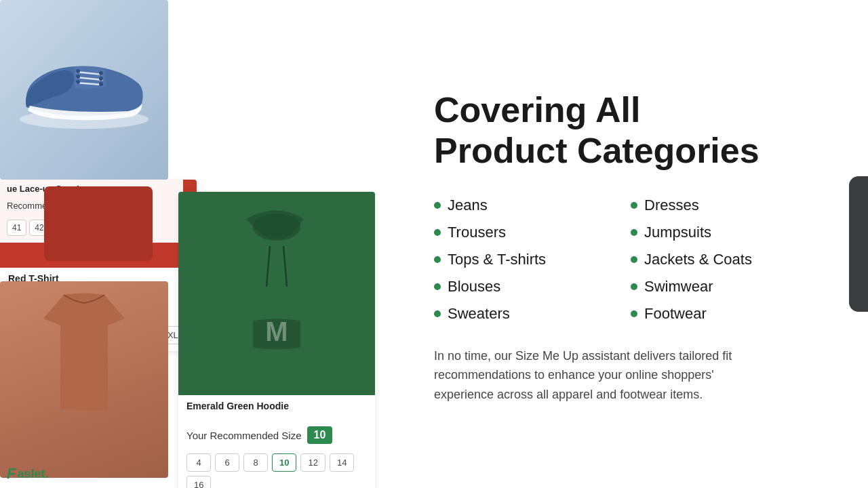 Image resolution: width=868 pixels, height=488 pixels. Describe the element at coordinates (631, 260) in the screenshot. I see `categories-grid: Jeans Trousers Tops & T-shirts Blouses S…` at that location.